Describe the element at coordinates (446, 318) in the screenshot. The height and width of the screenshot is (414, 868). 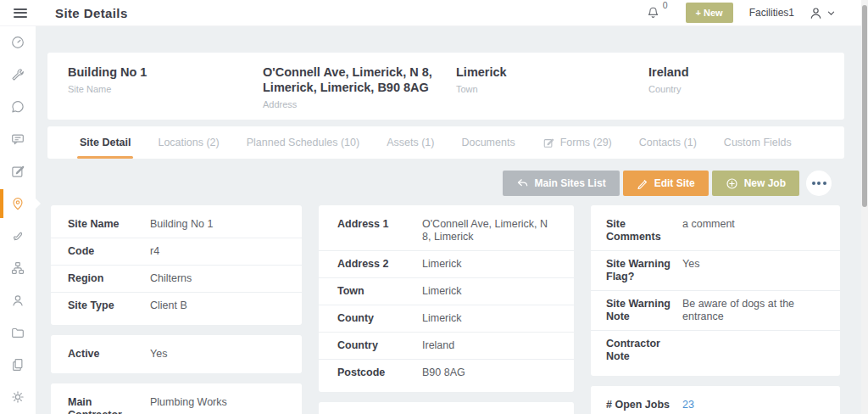
I see `table-row: County Limerick` at that location.